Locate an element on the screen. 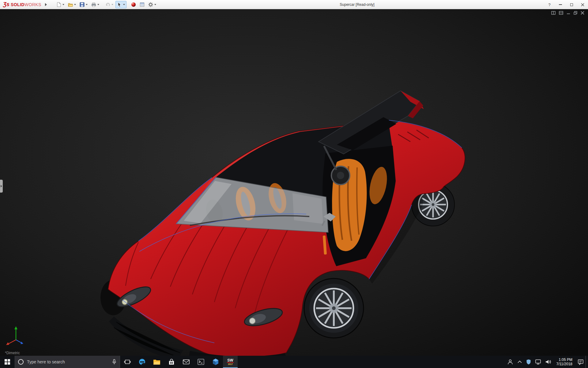 Image resolution: width=588 pixels, height=368 pixels. task-view-icon is located at coordinates (127, 362).